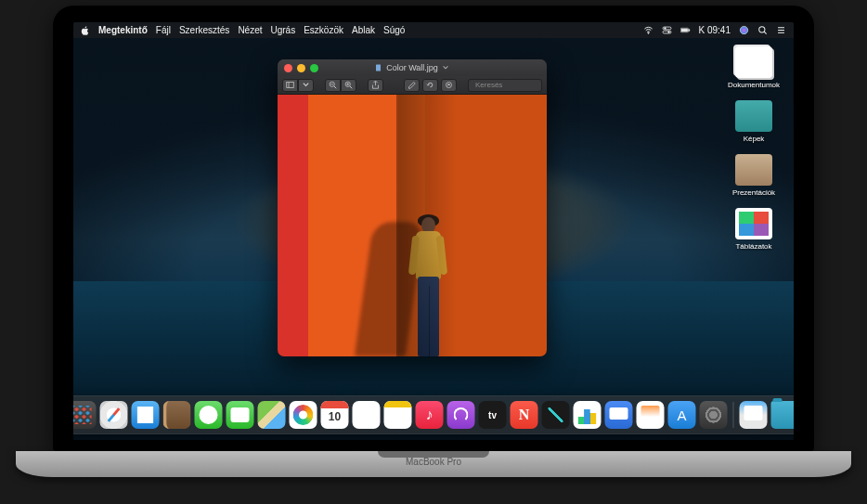 This screenshot has width=867, height=504. I want to click on menubar-app-name: Megtekintő, so click(123, 30).